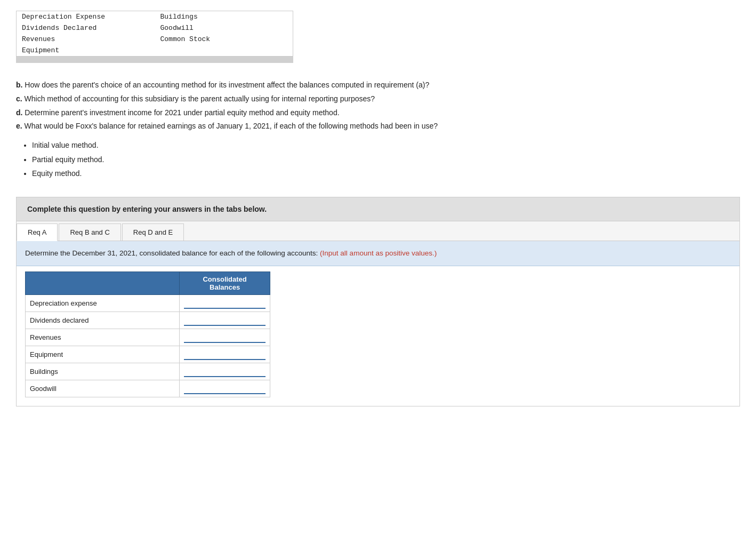 The image size is (756, 543). Describe the element at coordinates (102, 371) in the screenshot. I see `account-label: Buildings` at that location.